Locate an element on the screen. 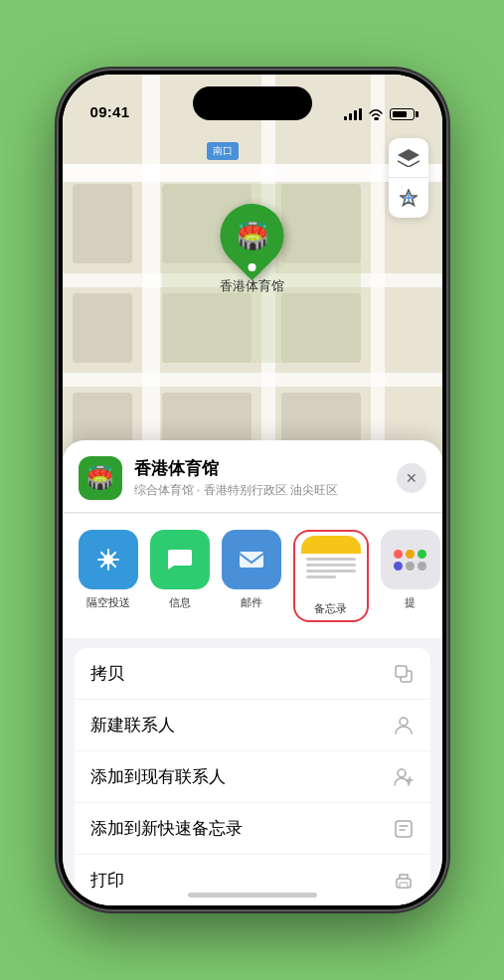  copy-icon is located at coordinates (404, 674).